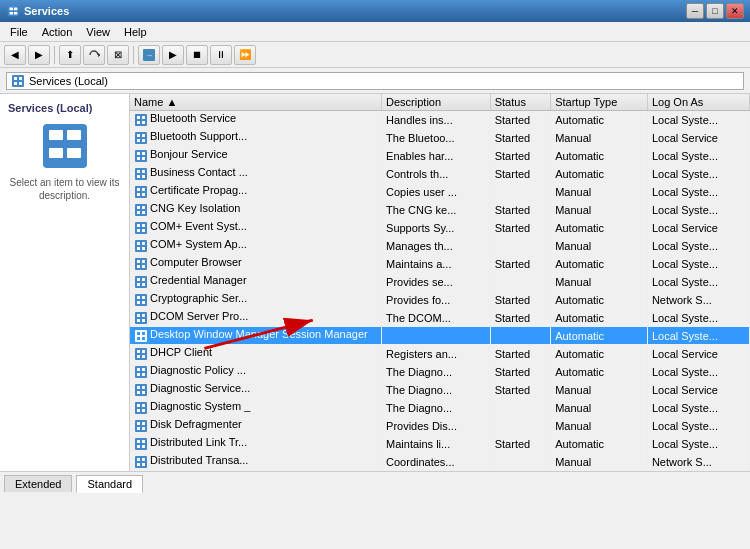 This screenshot has width=750, height=549. I want to click on service-startup: Automatic, so click(600, 444).